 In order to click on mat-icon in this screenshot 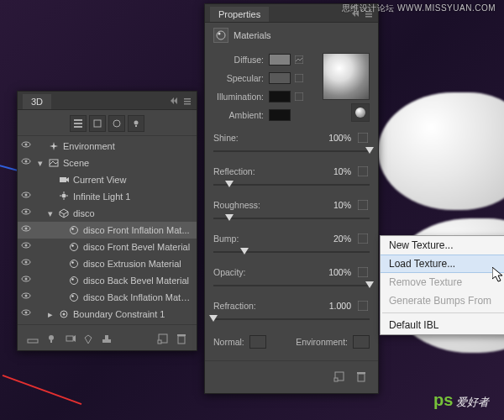, I will do `click(74, 230)`.